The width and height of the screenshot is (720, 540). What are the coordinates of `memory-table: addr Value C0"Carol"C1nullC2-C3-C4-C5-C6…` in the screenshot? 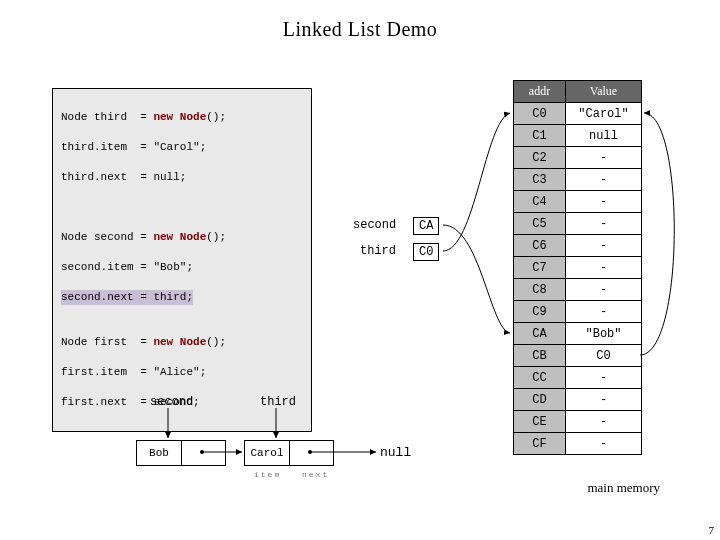 It's located at (578, 268).